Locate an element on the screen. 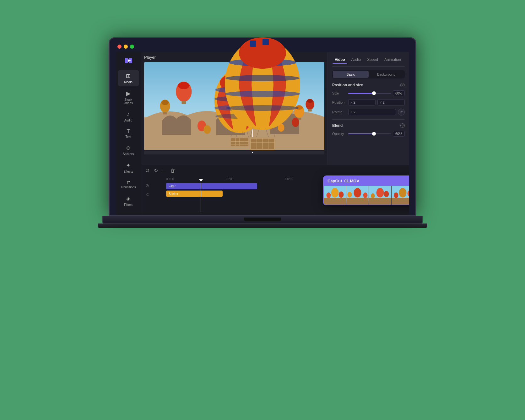 The width and height of the screenshot is (525, 420). position-size-reset: ↺ is located at coordinates (403, 85).